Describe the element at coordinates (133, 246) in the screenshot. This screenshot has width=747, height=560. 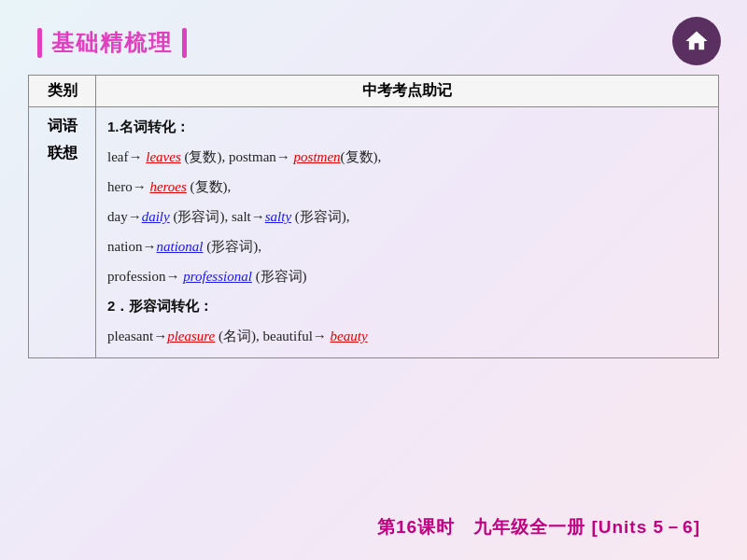
I see `line4-pre: nation→` at that location.